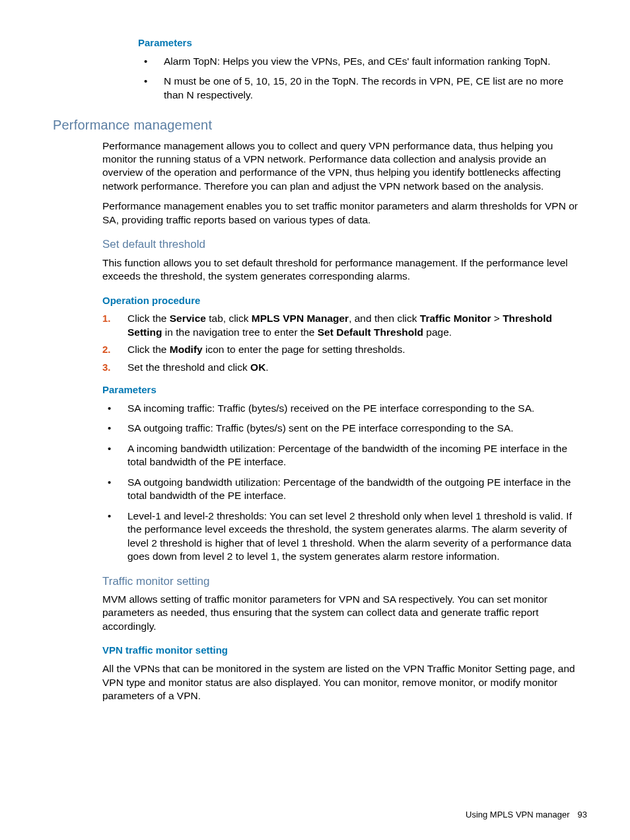 Image resolution: width=630 pixels, height=840 pixels. Describe the element at coordinates (359, 89) in the screenshot. I see `list-item: N must be one of 5, 10, 15, 20 in the To…` at that location.